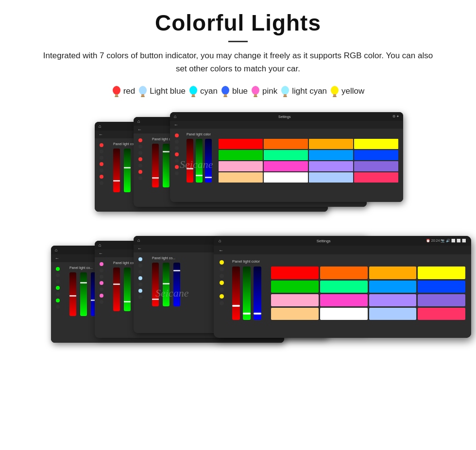  I want to click on color-item-cyan: cyan, so click(203, 91).